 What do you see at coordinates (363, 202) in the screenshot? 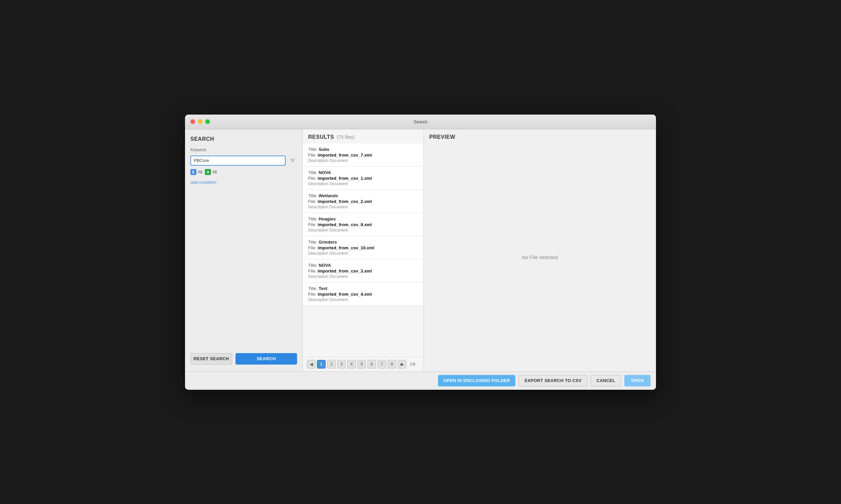
I see `result-file-row: File: imported_from_csv_2.xml` at bounding box center [363, 202].